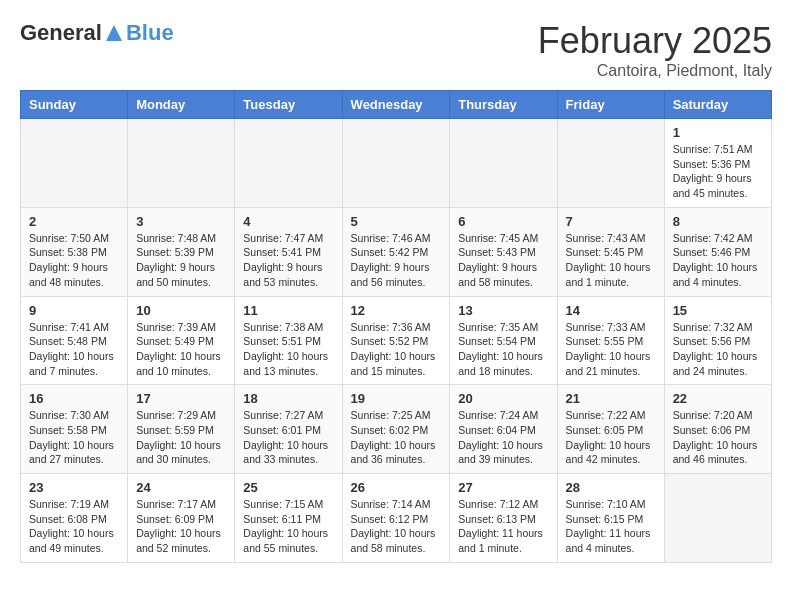 The width and height of the screenshot is (792, 612). Describe the element at coordinates (288, 398) in the screenshot. I see `day-number: 18` at that location.